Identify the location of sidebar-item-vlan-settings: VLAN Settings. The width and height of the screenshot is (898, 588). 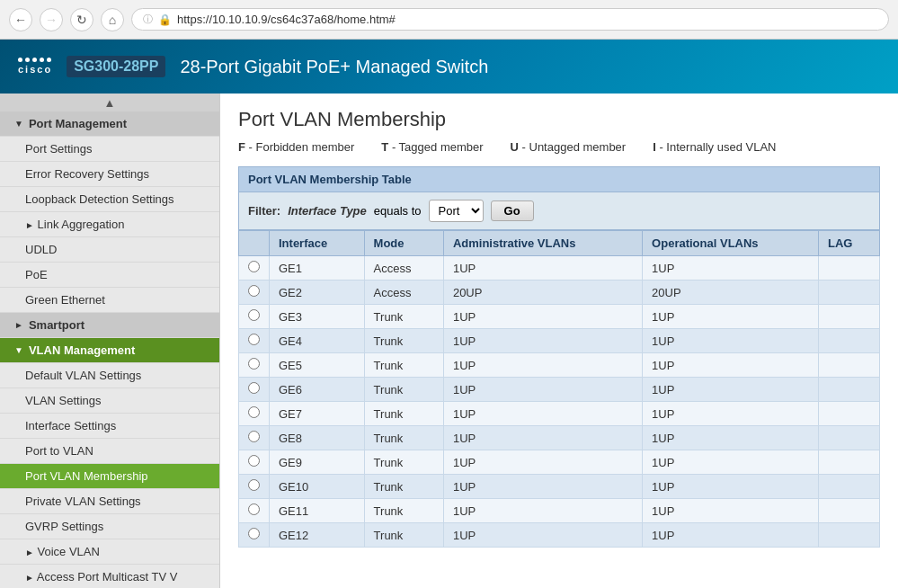
(110, 401).